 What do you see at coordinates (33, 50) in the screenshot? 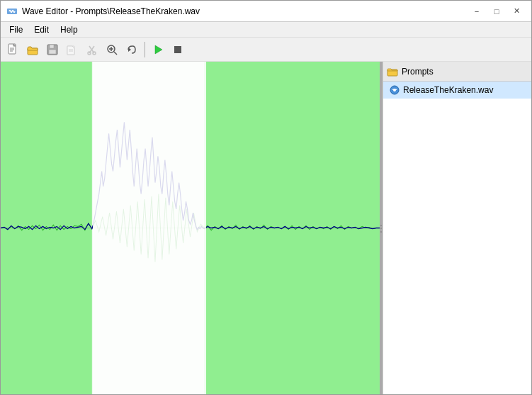
I see `toolbar-open-button` at bounding box center [33, 50].